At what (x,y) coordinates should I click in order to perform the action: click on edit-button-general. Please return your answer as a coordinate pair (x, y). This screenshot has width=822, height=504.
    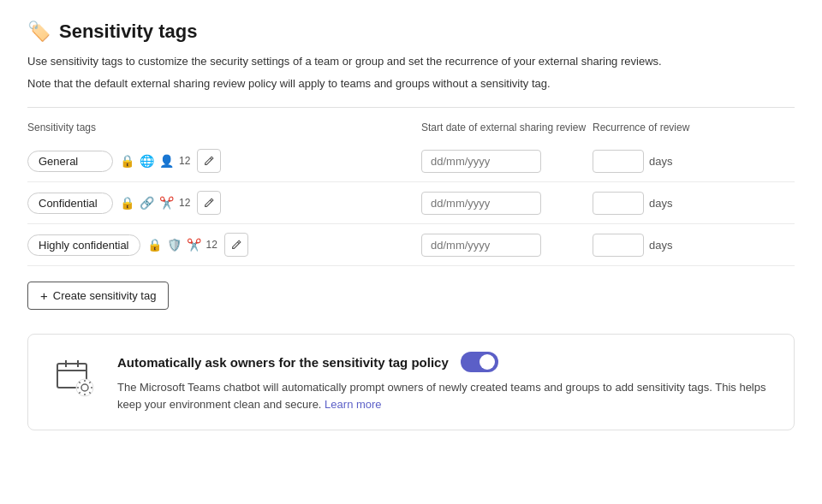
    Looking at the image, I should click on (209, 161).